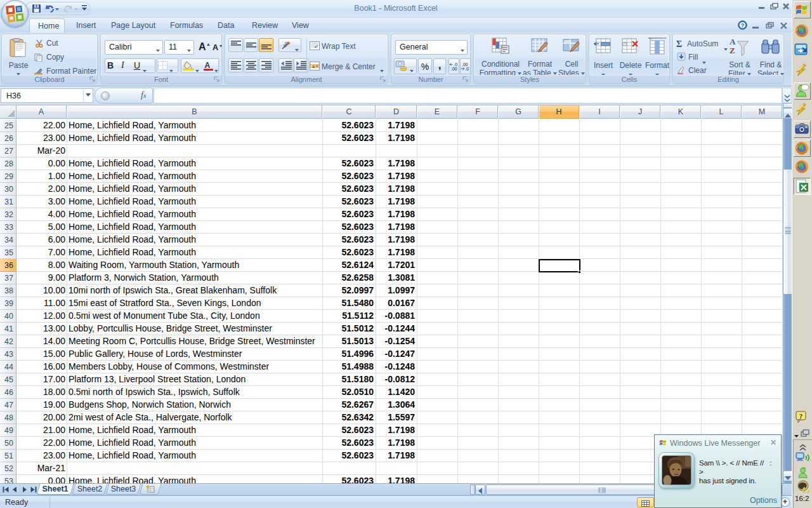  Describe the element at coordinates (313, 66) in the screenshot. I see `svg-text: a` at that location.